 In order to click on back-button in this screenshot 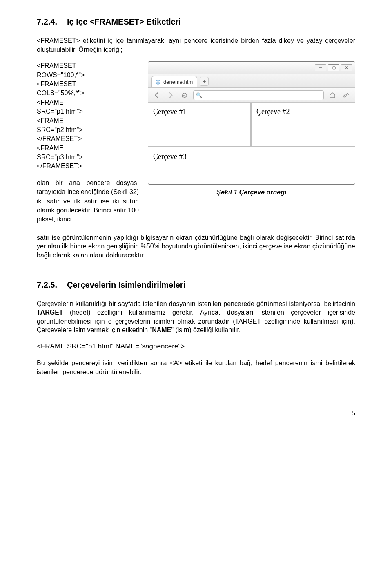, I will do `click(157, 95)`.